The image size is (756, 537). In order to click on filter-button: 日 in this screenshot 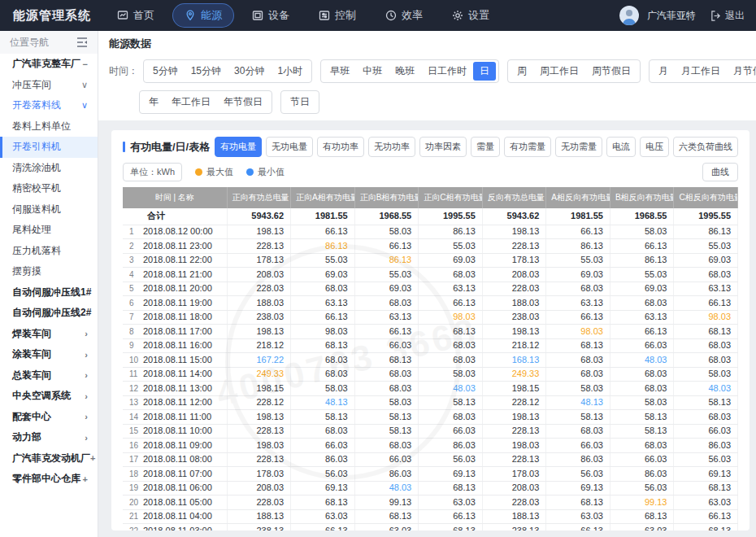, I will do `click(484, 72)`.